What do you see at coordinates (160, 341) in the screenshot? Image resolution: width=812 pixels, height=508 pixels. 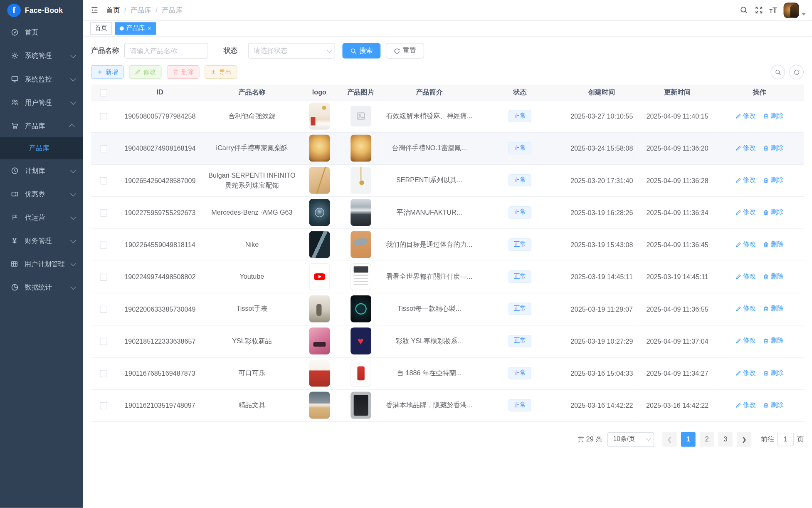 I see `product-id: 1902185122333638657` at bounding box center [160, 341].